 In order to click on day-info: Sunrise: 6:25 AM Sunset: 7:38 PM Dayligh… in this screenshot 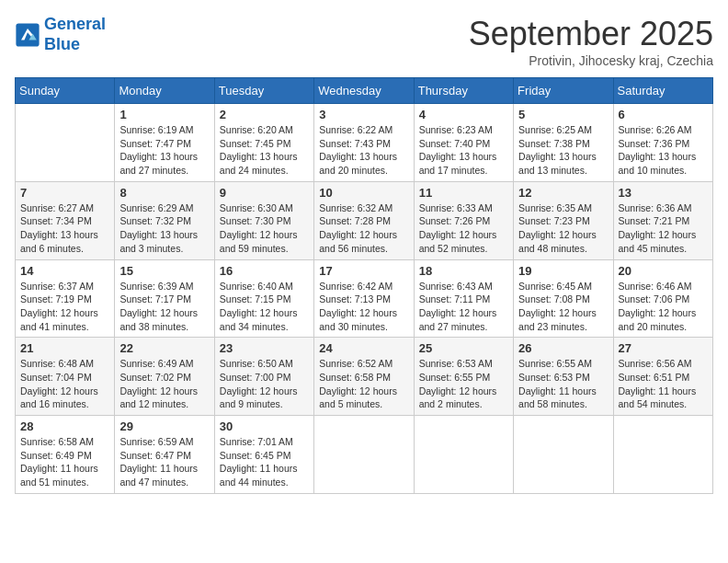, I will do `click(563, 151)`.